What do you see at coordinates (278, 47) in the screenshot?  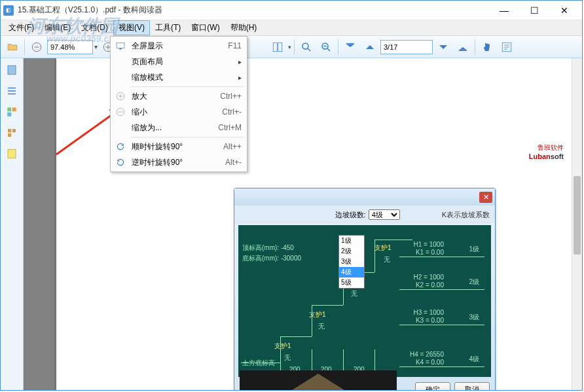 I see `fit-split-button` at bounding box center [278, 47].